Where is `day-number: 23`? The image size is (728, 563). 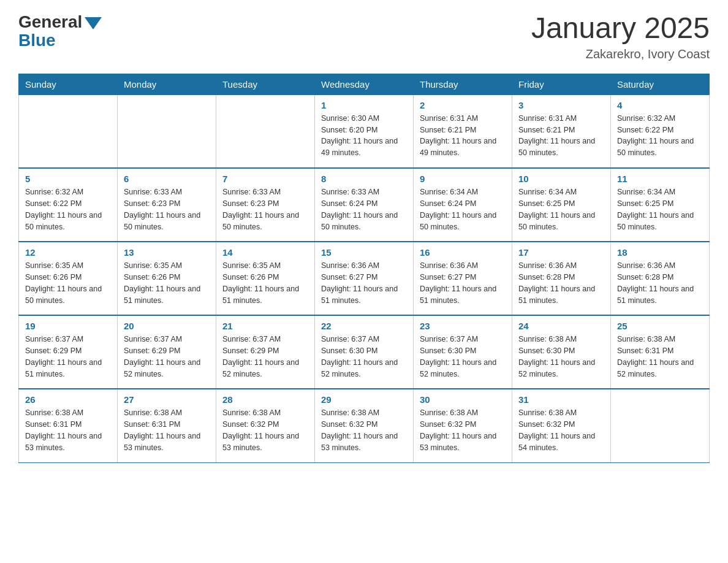
day-number: 23 is located at coordinates (463, 326).